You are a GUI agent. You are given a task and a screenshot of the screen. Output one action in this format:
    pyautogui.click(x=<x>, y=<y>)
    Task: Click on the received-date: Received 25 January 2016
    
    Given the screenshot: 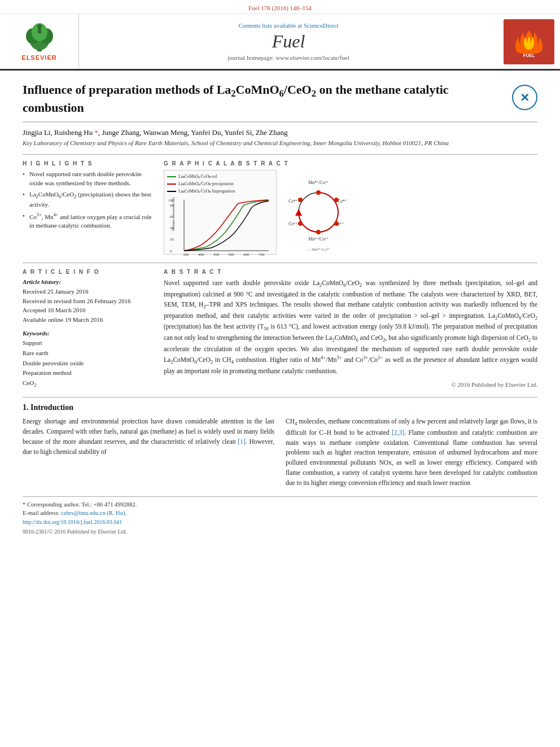 What is the action you would take?
    pyautogui.click(x=88, y=291)
    